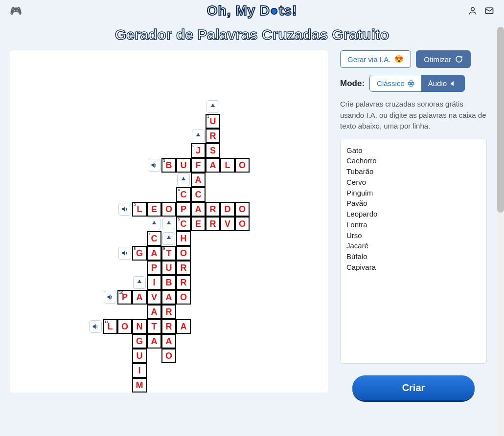  Describe the element at coordinates (413, 115) in the screenshot. I see `description-text: Crie palavras cruzadas sonoras grátis us…` at that location.